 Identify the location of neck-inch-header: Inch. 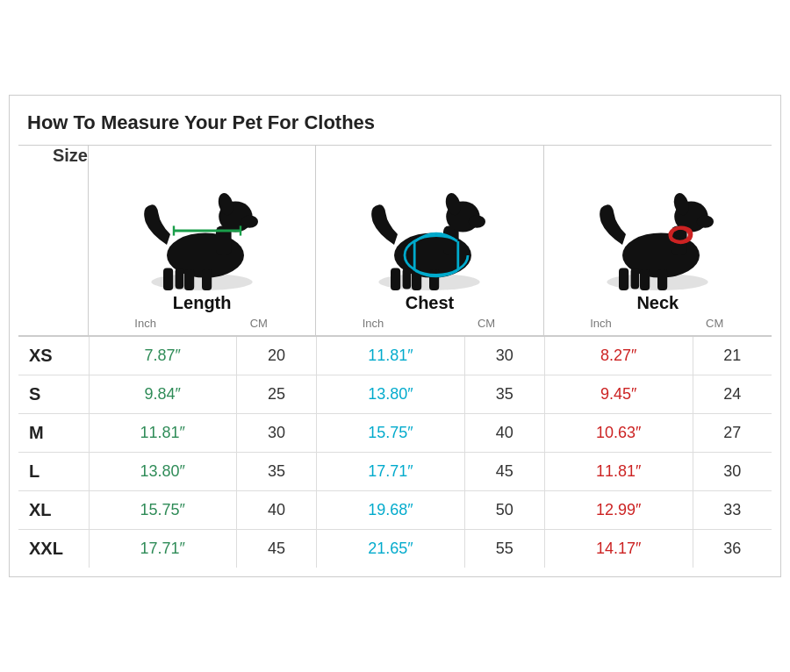
(601, 323).